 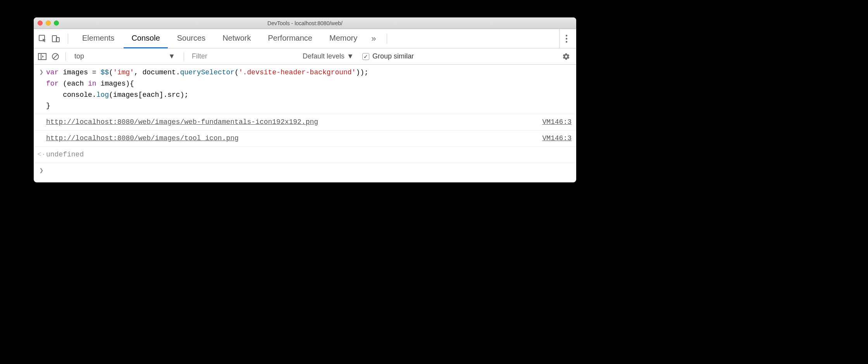 What do you see at coordinates (41, 171) in the screenshot?
I see `prompt-chevron-icon: ❯` at bounding box center [41, 171].